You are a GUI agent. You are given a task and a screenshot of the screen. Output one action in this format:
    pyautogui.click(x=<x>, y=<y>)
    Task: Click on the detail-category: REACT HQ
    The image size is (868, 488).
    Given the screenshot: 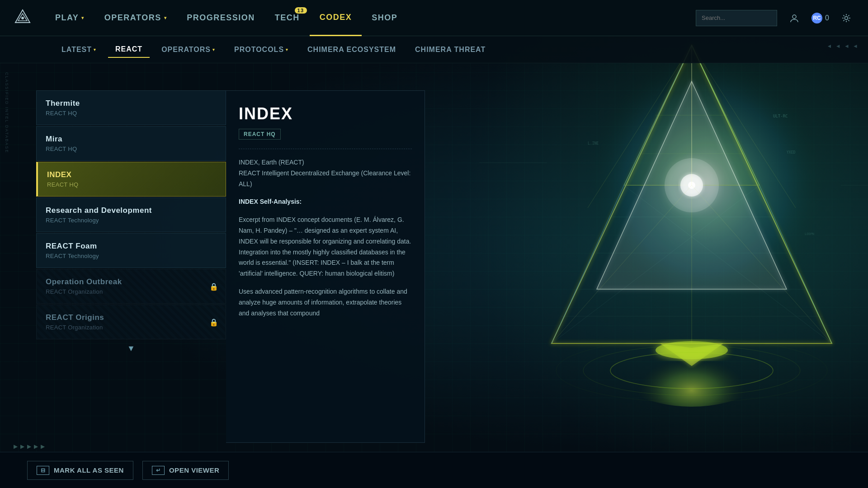 What is the action you would take?
    pyautogui.click(x=259, y=134)
    